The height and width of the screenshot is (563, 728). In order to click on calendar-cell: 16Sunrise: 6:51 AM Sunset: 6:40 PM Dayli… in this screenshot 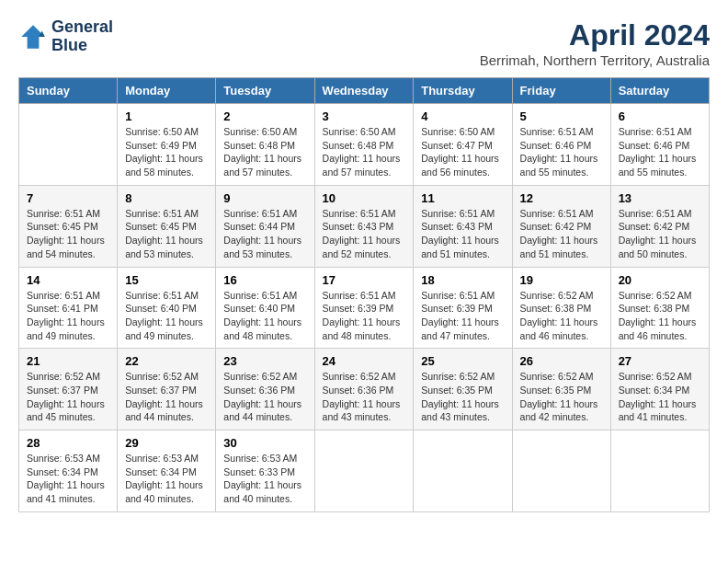, I will do `click(265, 307)`.